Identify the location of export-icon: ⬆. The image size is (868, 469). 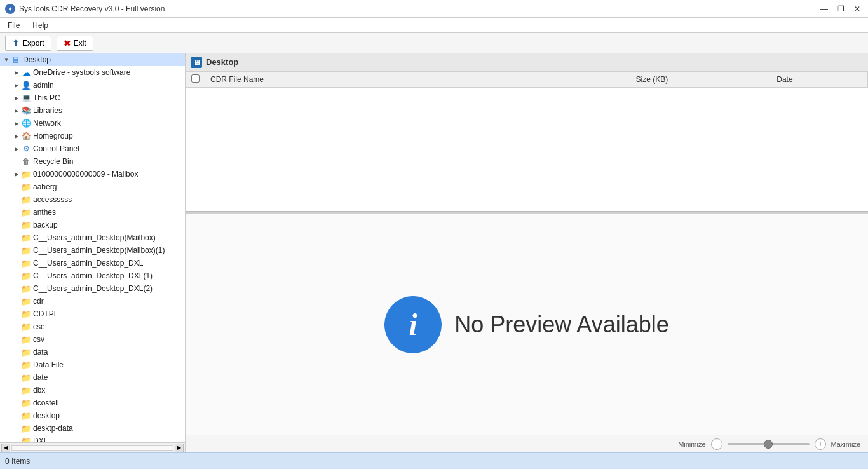
(16, 43).